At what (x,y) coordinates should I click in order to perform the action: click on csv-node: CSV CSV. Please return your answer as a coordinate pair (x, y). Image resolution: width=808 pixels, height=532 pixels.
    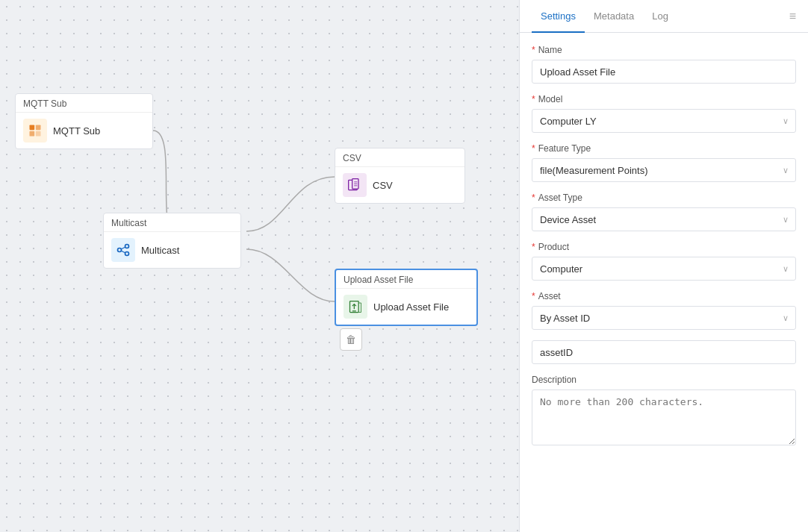
    Looking at the image, I should click on (400, 176).